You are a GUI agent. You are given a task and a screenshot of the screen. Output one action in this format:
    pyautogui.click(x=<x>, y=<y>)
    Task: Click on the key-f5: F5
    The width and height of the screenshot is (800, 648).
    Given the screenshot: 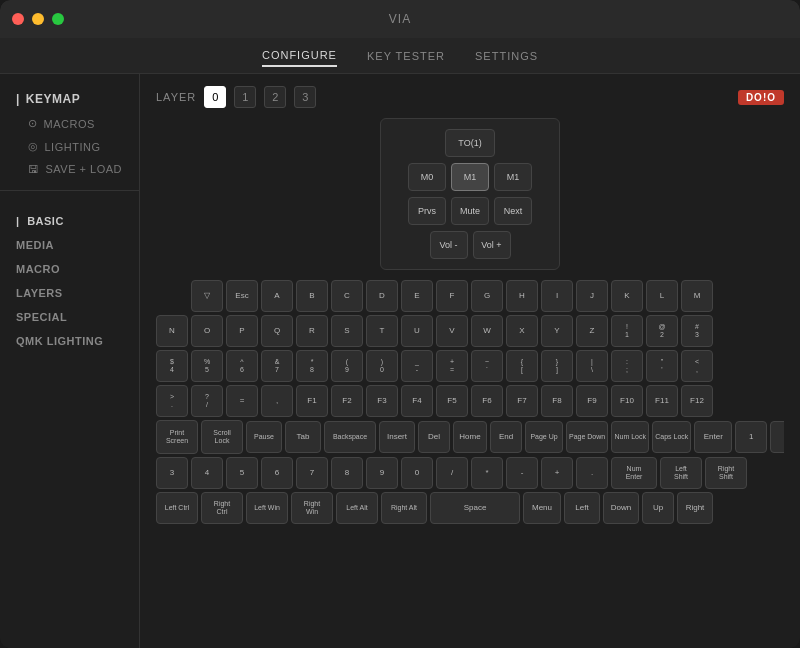 What is the action you would take?
    pyautogui.click(x=452, y=401)
    